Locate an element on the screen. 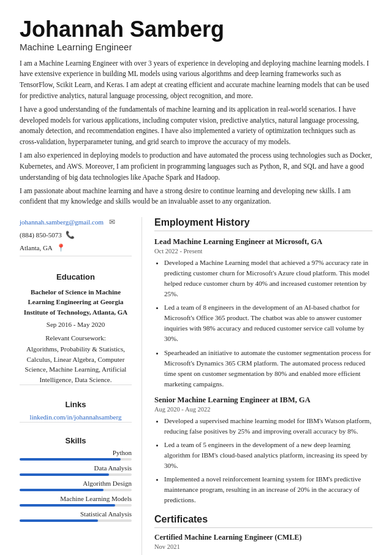  location-text: Atlanta, GA is located at coordinates (36, 248).